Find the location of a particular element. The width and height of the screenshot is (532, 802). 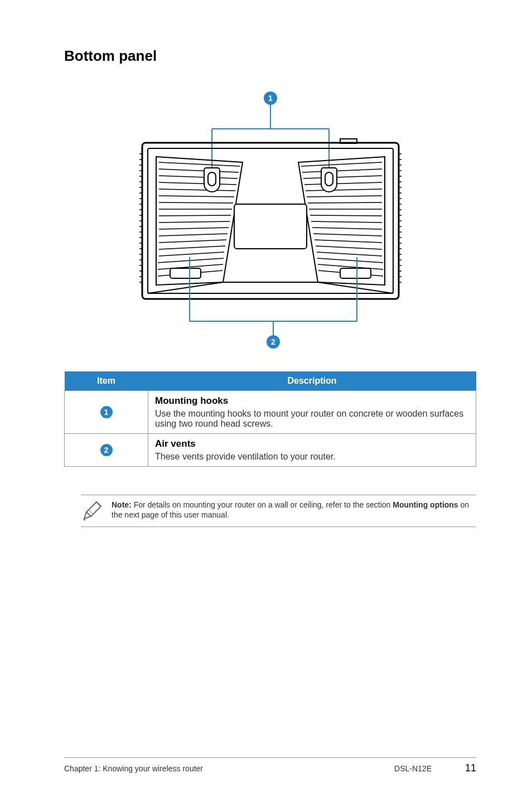

table-header-item: Item is located at coordinates (107, 381).